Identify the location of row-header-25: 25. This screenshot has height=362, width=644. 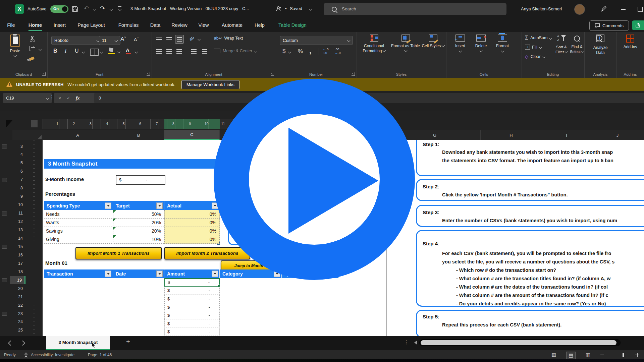
(18, 330).